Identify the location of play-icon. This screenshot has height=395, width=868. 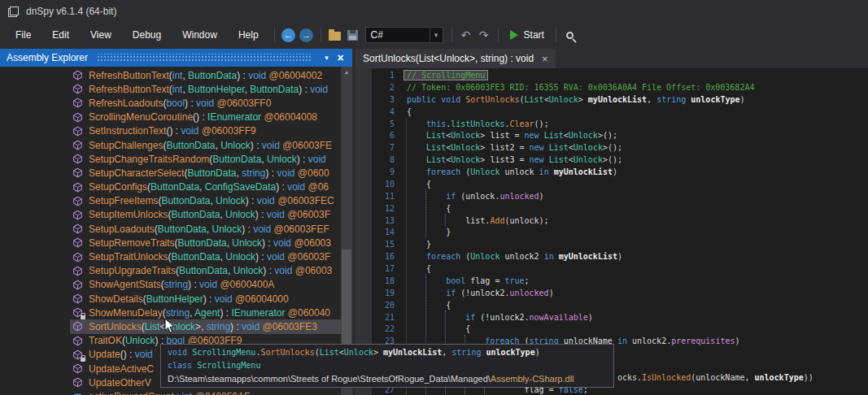
(514, 35).